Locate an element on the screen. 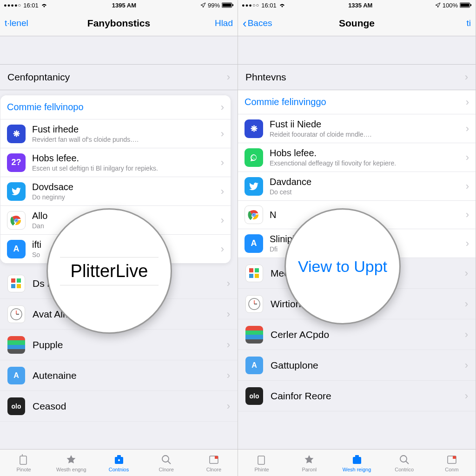  location-icon is located at coordinates (438, 5).